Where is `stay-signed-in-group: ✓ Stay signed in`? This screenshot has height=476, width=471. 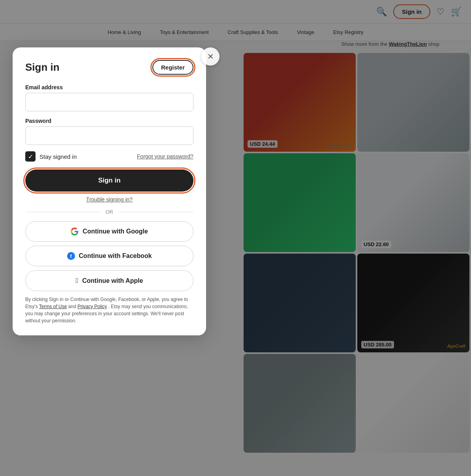 stay-signed-in-group: ✓ Stay signed in is located at coordinates (51, 156).